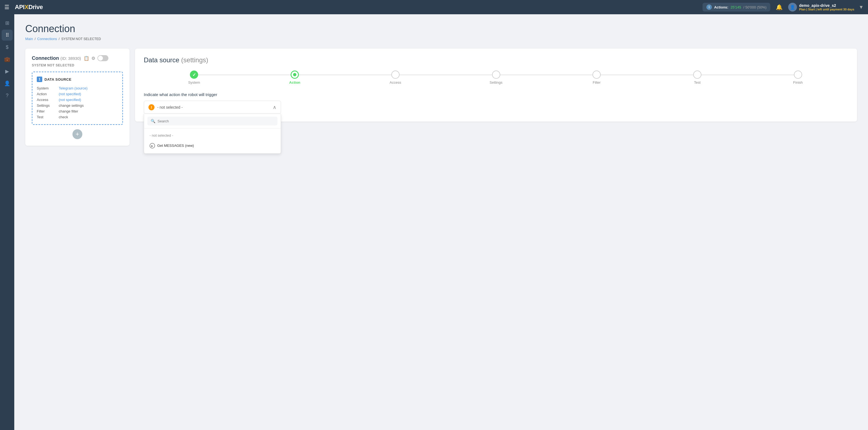  What do you see at coordinates (441, 39) in the screenshot?
I see `breadcrumb: Main / Connections / SYSTEM NOT SELECTED` at bounding box center [441, 39].